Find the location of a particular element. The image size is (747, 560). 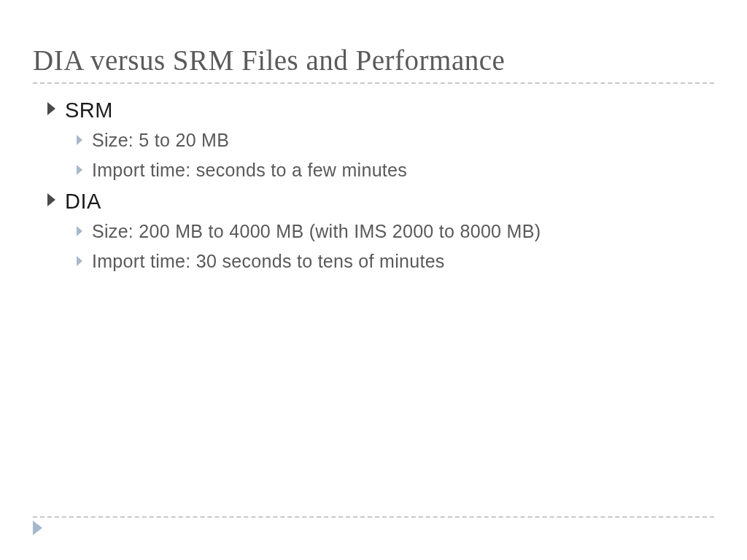

footer-divider is located at coordinates (374, 517).